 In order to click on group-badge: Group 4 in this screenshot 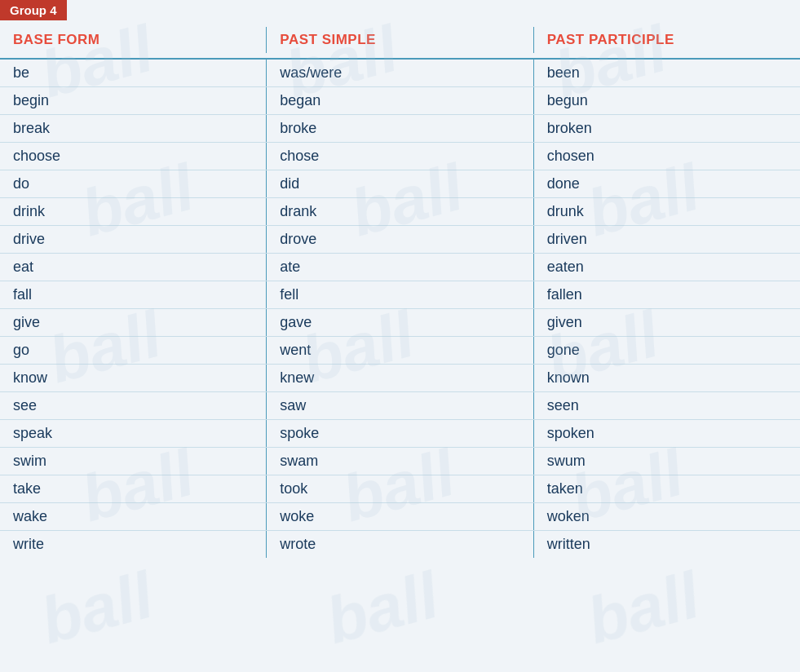, I will do `click(33, 10)`.